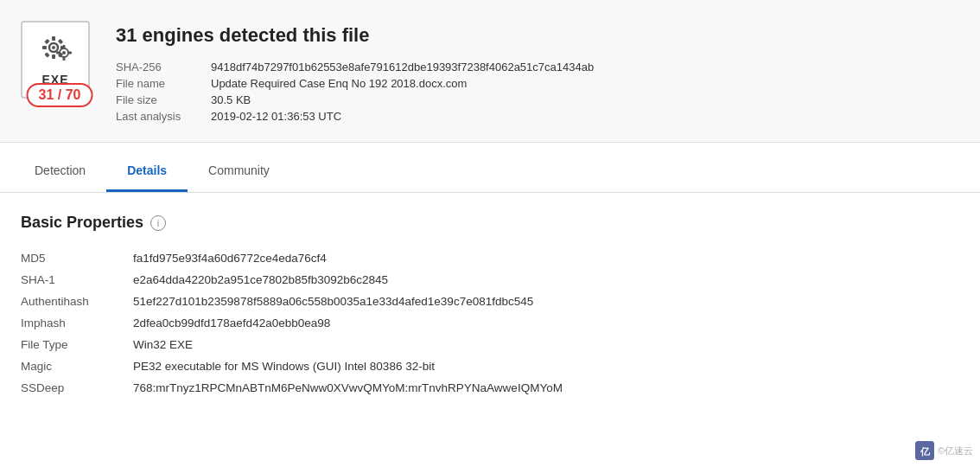 This screenshot has height=467, width=980. I want to click on prop-value: 768:mrTnyz1RPCMnABTnM6PeNww0XVwvQMYoM:mr…, so click(546, 387).